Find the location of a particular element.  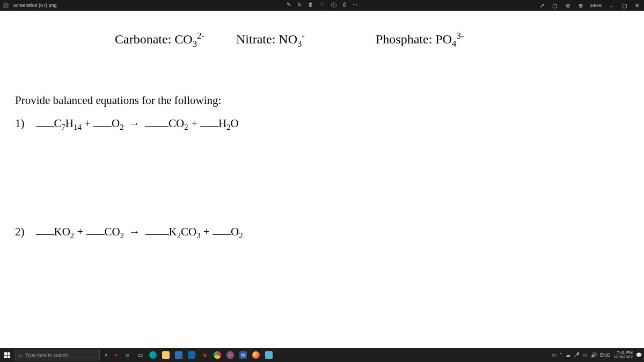

photos-toolbar: ✎ ↻ 🗑 ♡ ⓘ ⎙ ··· is located at coordinates (322, 5).